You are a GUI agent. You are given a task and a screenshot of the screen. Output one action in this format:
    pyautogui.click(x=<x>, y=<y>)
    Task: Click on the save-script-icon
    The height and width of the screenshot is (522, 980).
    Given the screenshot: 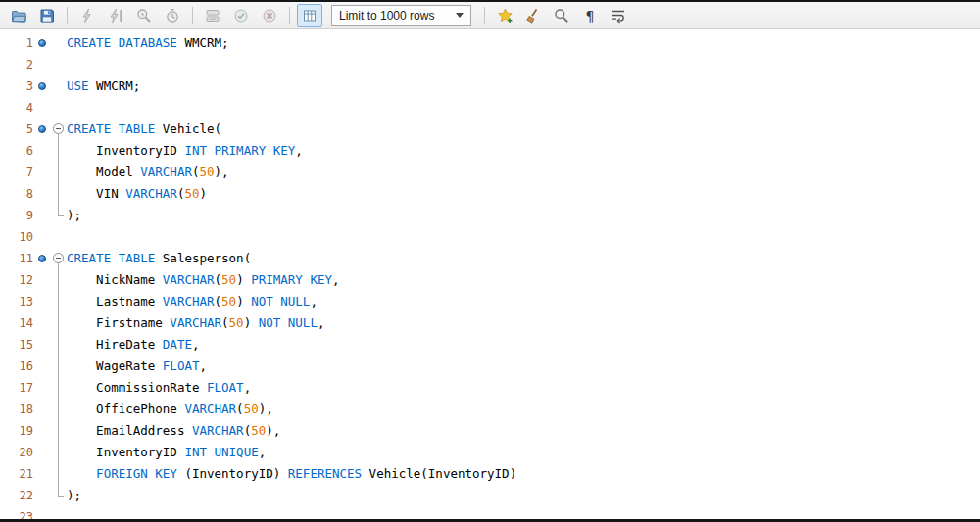 What is the action you would take?
    pyautogui.click(x=47, y=16)
    